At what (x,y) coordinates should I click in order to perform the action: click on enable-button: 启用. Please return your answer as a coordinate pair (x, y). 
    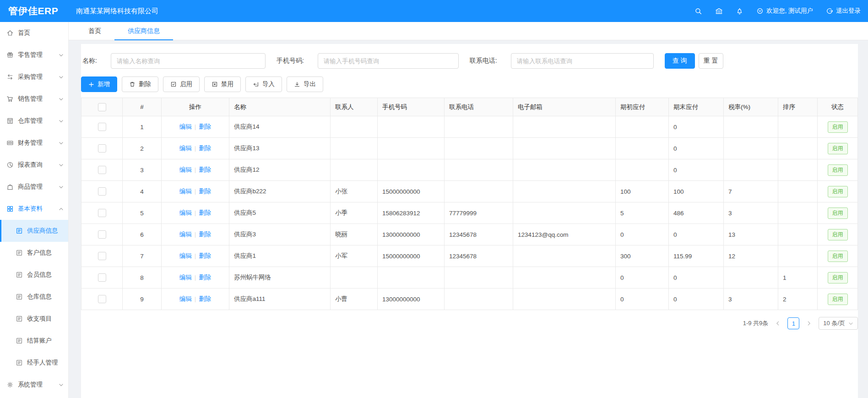
    Looking at the image, I should click on (181, 84).